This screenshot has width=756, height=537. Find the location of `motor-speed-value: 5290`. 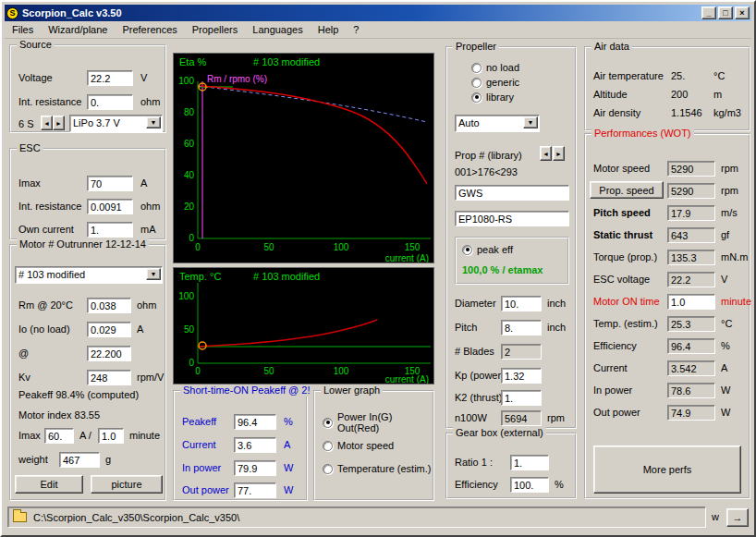

motor-speed-value: 5290 is located at coordinates (691, 168).